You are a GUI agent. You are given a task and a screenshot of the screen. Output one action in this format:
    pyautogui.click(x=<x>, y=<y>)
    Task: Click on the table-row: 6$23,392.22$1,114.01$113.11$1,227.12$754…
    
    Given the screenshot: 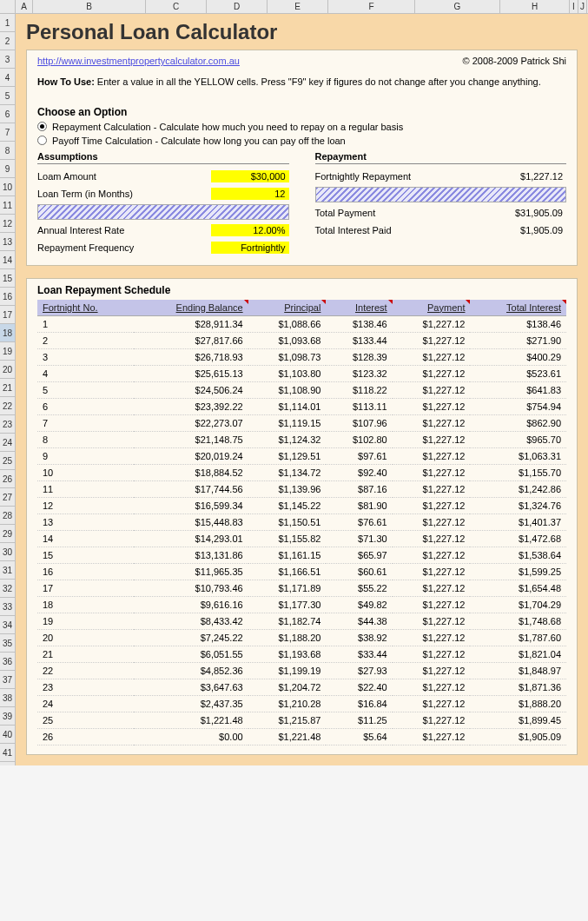 What is the action you would take?
    pyautogui.click(x=302, y=407)
    